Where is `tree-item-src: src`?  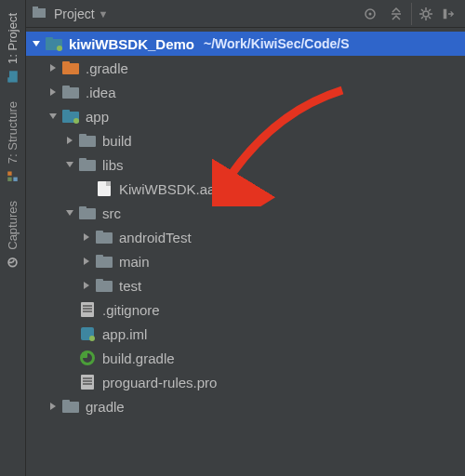 tree-item-src: src is located at coordinates (246, 213).